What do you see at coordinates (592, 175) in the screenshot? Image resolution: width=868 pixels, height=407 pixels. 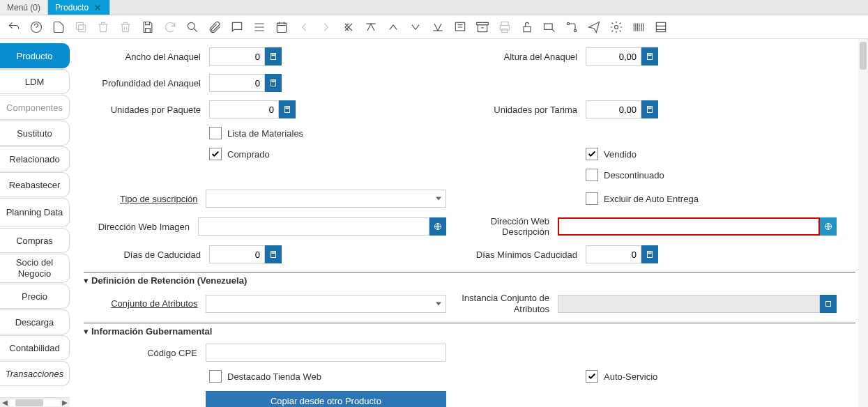 I see `checkbox-descontinuado` at bounding box center [592, 175].